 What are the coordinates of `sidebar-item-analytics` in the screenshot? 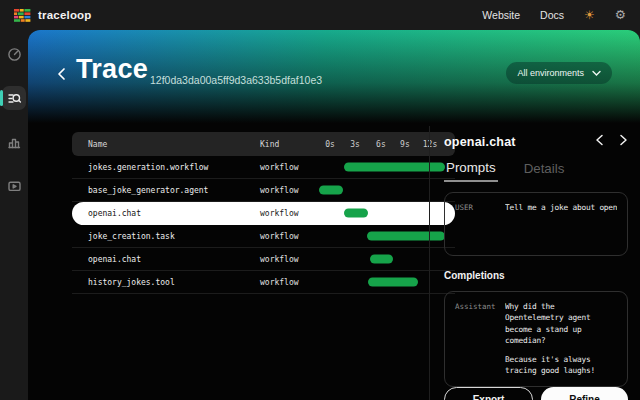 It's located at (14, 142).